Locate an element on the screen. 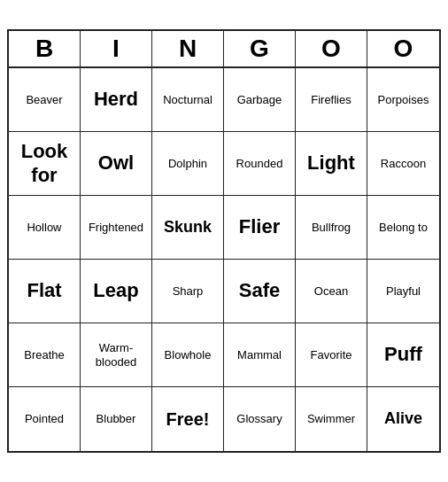  bingo-cell-24: Breathe is located at coordinates (44, 355).